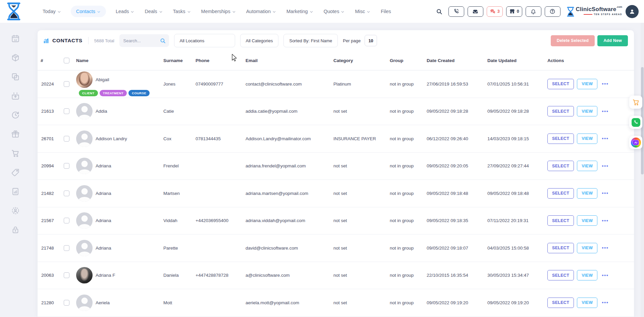 The height and width of the screenshot is (317, 644). I want to click on cell-date-updated: 07/01/2025 10:56:31, so click(517, 84).